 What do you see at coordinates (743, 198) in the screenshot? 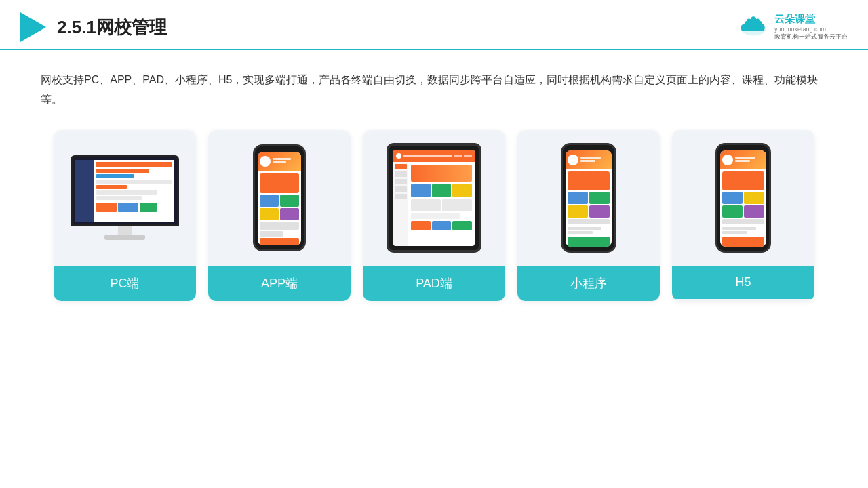
I see `phone-h5-icon` at bounding box center [743, 198].